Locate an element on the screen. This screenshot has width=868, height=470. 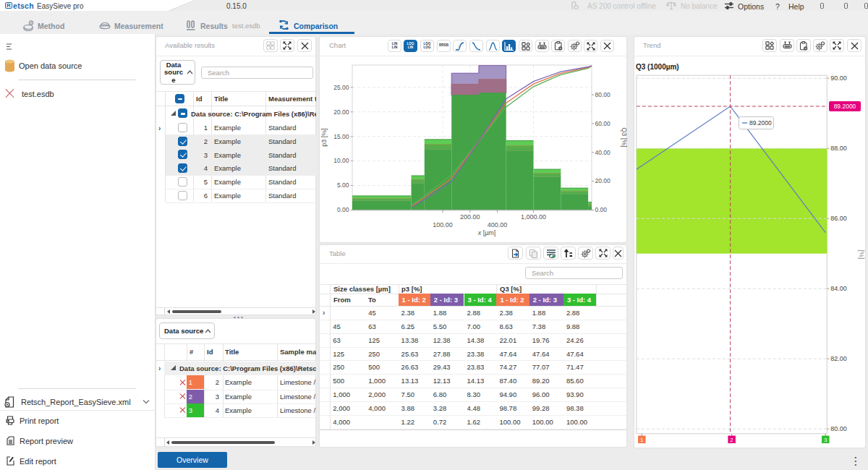
svg-text: 2 is located at coordinates (732, 440).